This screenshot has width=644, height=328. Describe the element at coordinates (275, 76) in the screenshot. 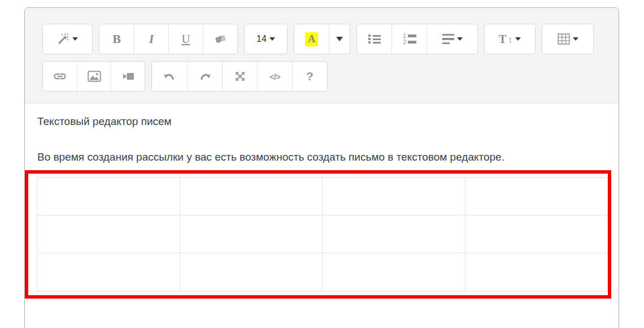

I see `code-view-button: </>` at that location.